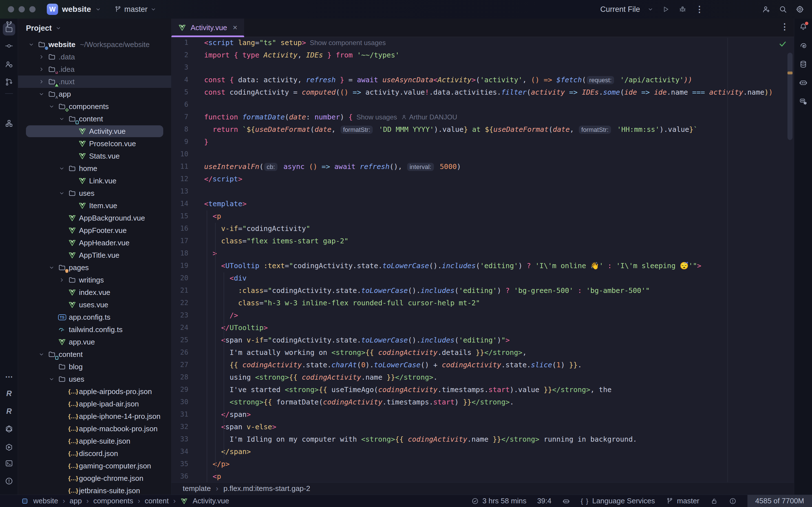 This screenshot has height=507, width=812. What do you see at coordinates (95, 218) in the screenshot?
I see `tree-item-appbackground-vue: AppBackground.vue` at bounding box center [95, 218].